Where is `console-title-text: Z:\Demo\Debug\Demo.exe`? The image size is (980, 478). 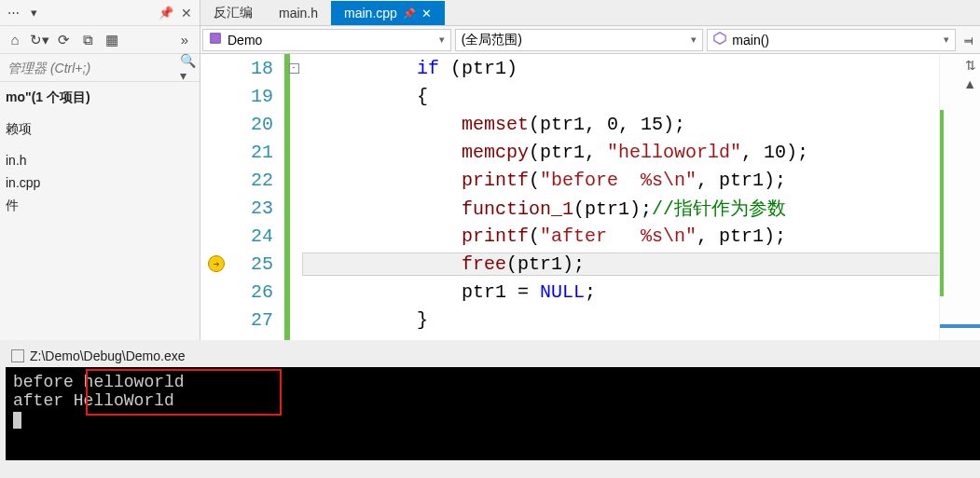 console-title-text: Z:\Demo\Debug\Demo.exe is located at coordinates (108, 356).